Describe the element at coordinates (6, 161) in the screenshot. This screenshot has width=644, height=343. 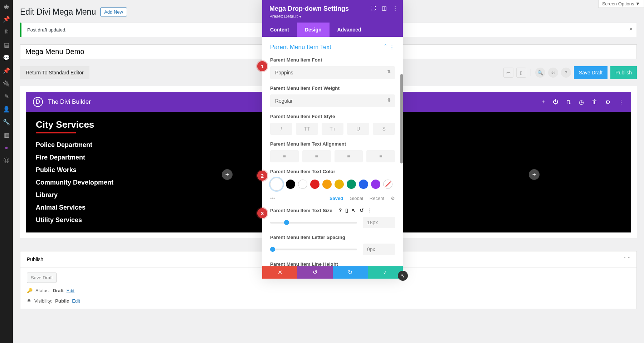
I see `d-icon: Ⓓ` at that location.